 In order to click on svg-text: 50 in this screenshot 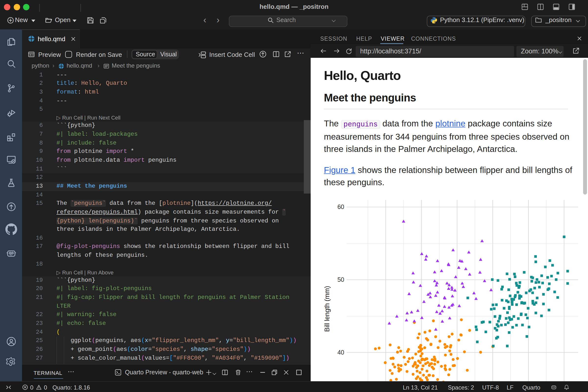, I will do `click(341, 279)`.